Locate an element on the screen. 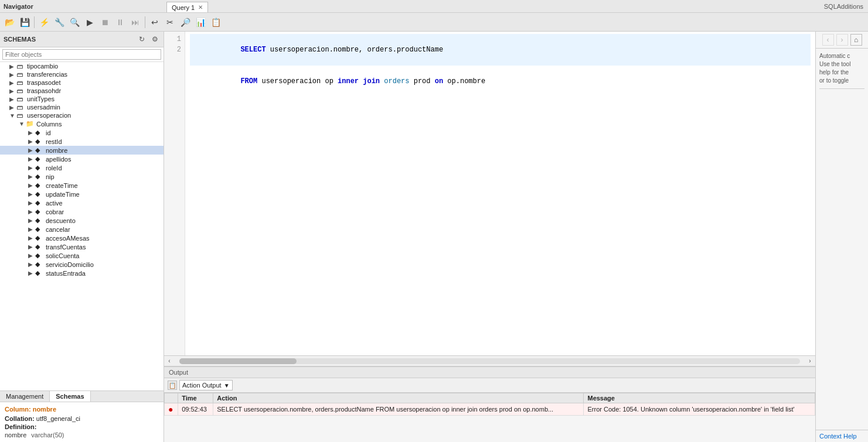  info-label: Column: is located at coordinates (18, 409).